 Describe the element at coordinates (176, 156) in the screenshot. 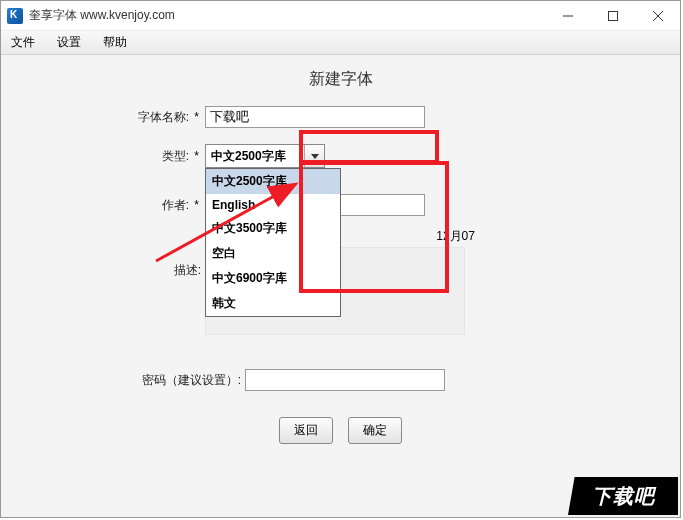

I see `type-label-text: 类型:` at that location.